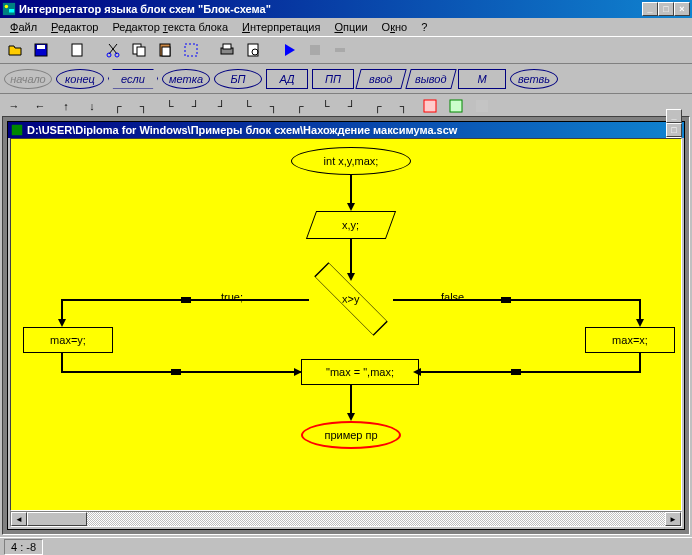 This screenshot has height=555, width=692. What do you see at coordinates (66, 106) in the screenshot?
I see `arrow-up: ↑` at bounding box center [66, 106].